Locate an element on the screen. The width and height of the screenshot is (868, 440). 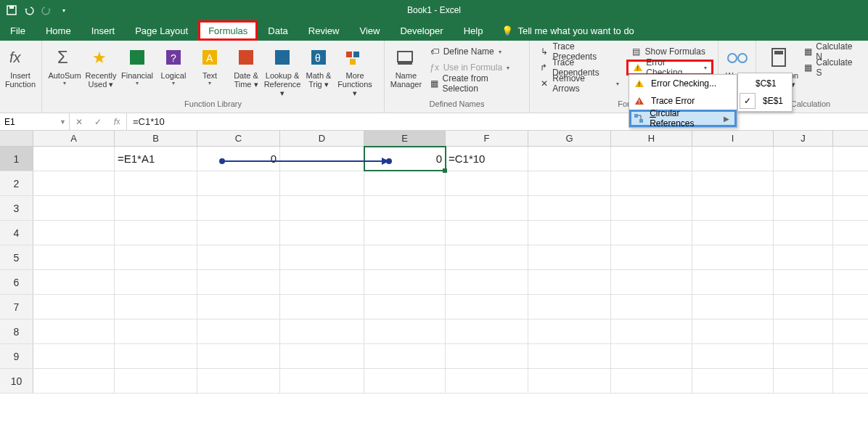
col-header-e: E is located at coordinates (405, 138).